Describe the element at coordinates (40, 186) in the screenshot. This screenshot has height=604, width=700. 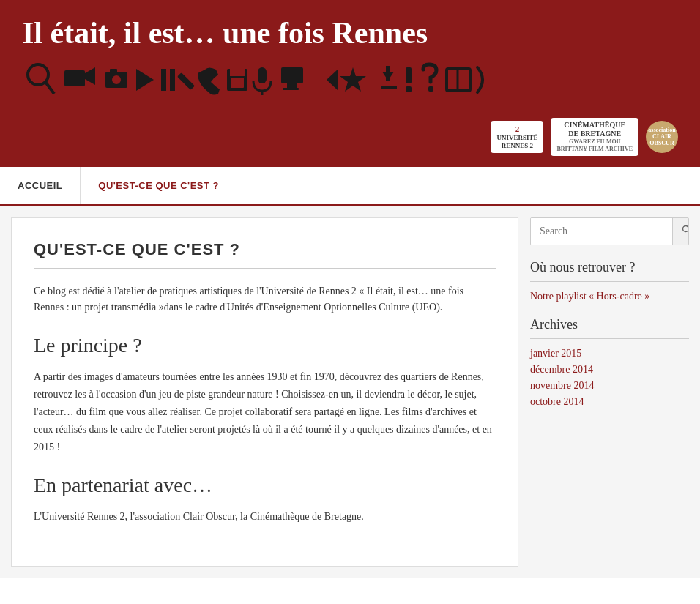
I see `nav-accueil: ACCUEIL` at that location.